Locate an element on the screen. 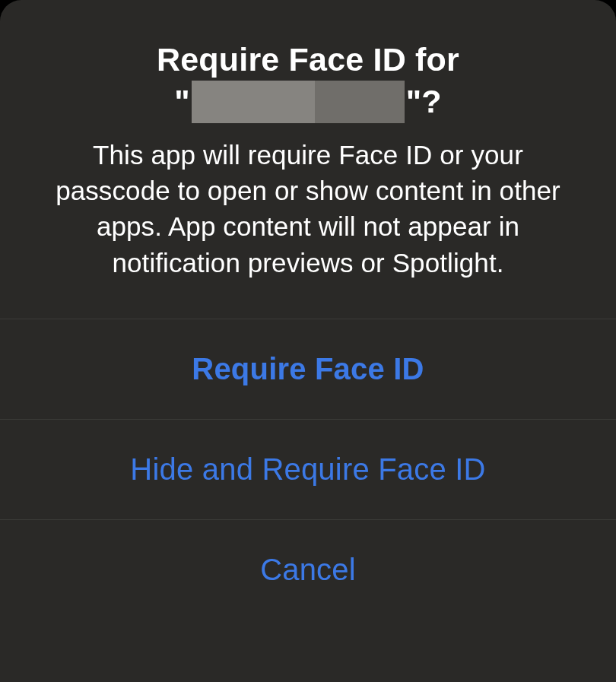  alert-title-app-line: " " ? is located at coordinates (308, 102).